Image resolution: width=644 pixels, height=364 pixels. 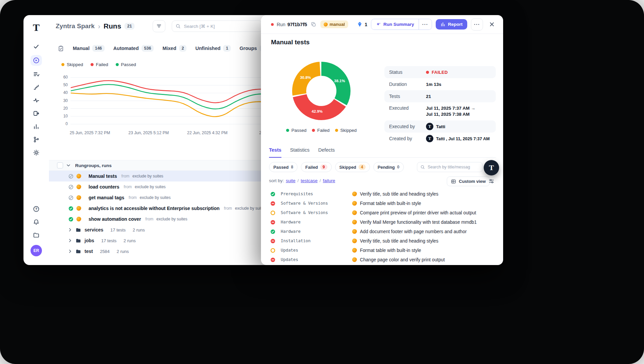 I want to click on help-icon: ?, so click(x=36, y=209).